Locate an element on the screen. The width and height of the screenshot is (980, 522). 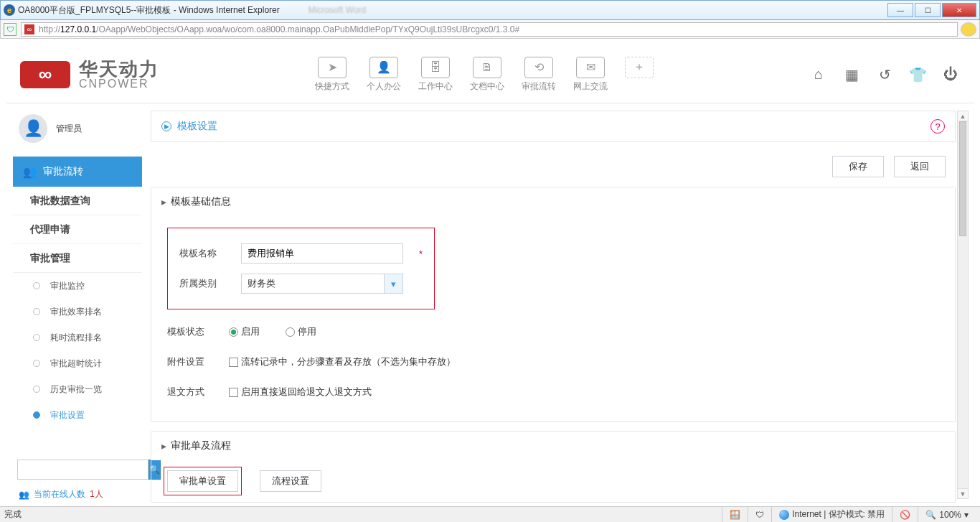
sidebar-item-data-query: 审批数据查询 is located at coordinates (77, 201).